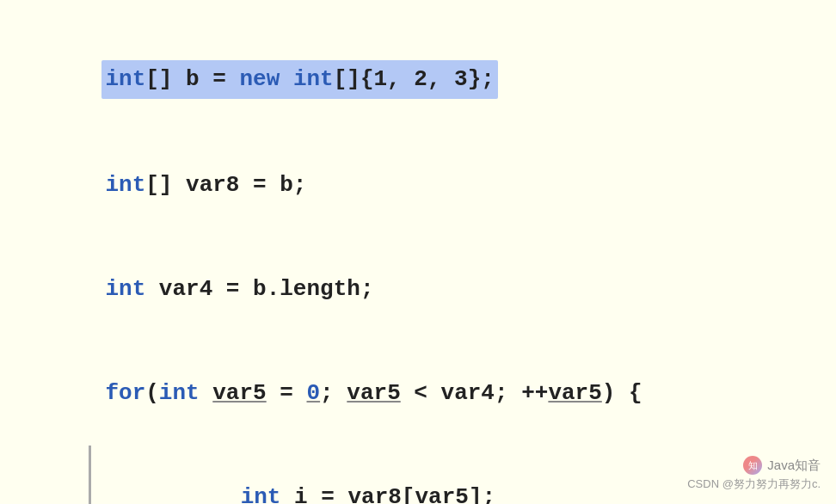 This screenshot has width=836, height=504. Describe the element at coordinates (753, 474) in the screenshot. I see `watermark: 知 Java知音 CSDN @努力努力再努力c.` at that location.